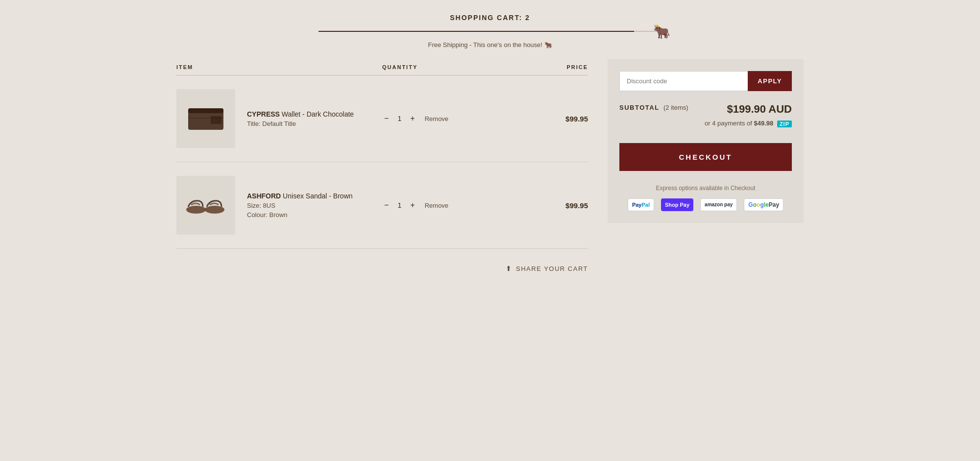 The width and height of the screenshot is (980, 461). What do you see at coordinates (264, 196) in the screenshot?
I see `item-brand-2: ASHFORD` at bounding box center [264, 196].